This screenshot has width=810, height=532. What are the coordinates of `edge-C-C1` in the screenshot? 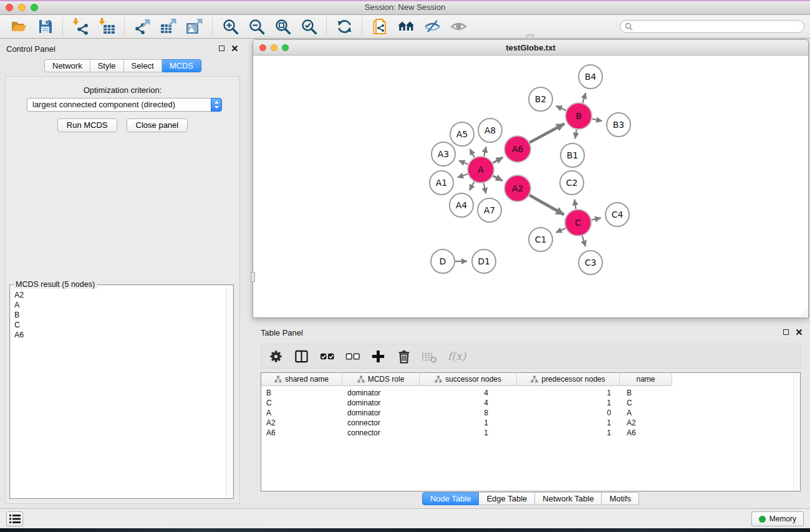 It's located at (561, 231).